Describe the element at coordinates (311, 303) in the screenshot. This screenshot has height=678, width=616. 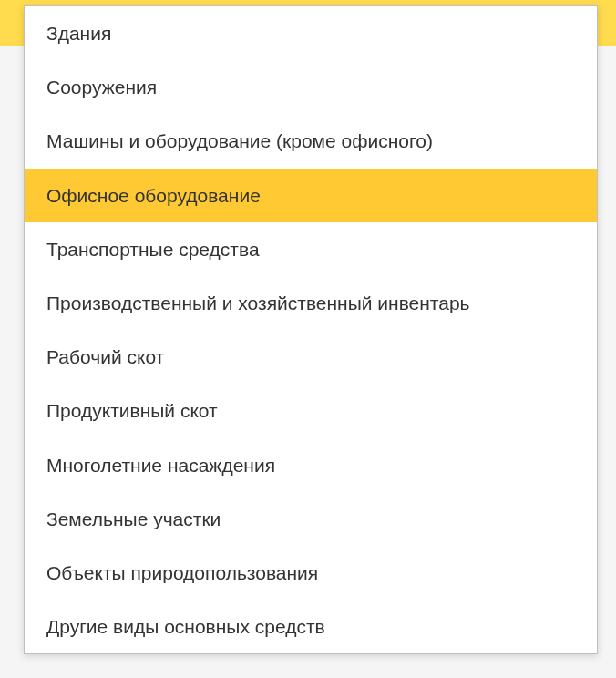
I see `dropdown-item-industrial-inventory: Производственный и хозяйственный инвента…` at that location.